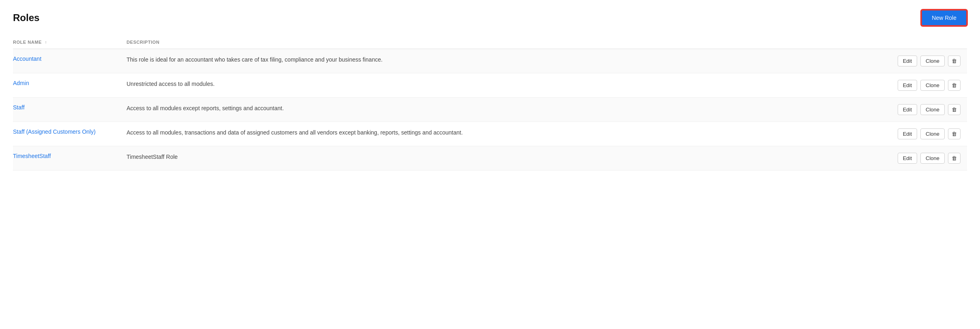  Describe the element at coordinates (19, 107) in the screenshot. I see `role-link-staff: Staff` at that location.